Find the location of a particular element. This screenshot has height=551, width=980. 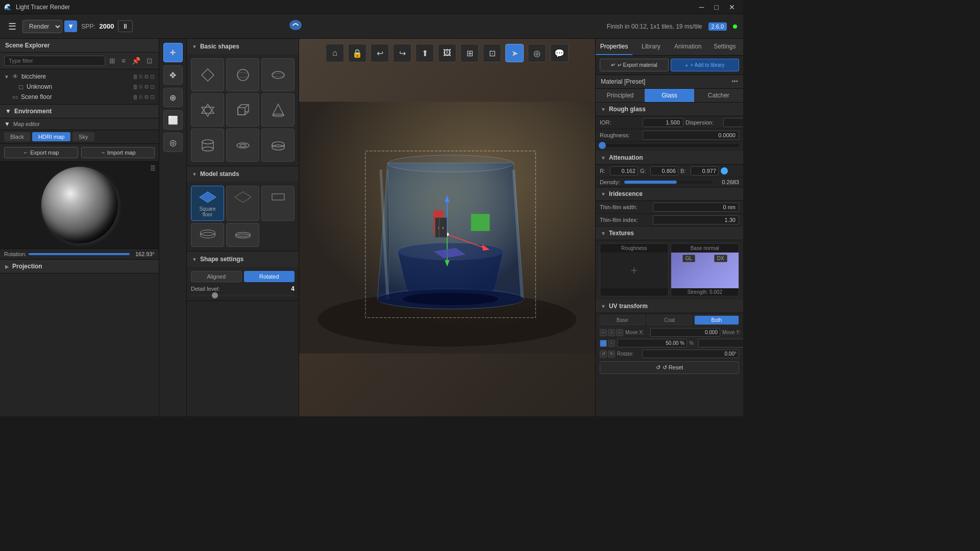

add-texture-icon: + is located at coordinates (634, 270).